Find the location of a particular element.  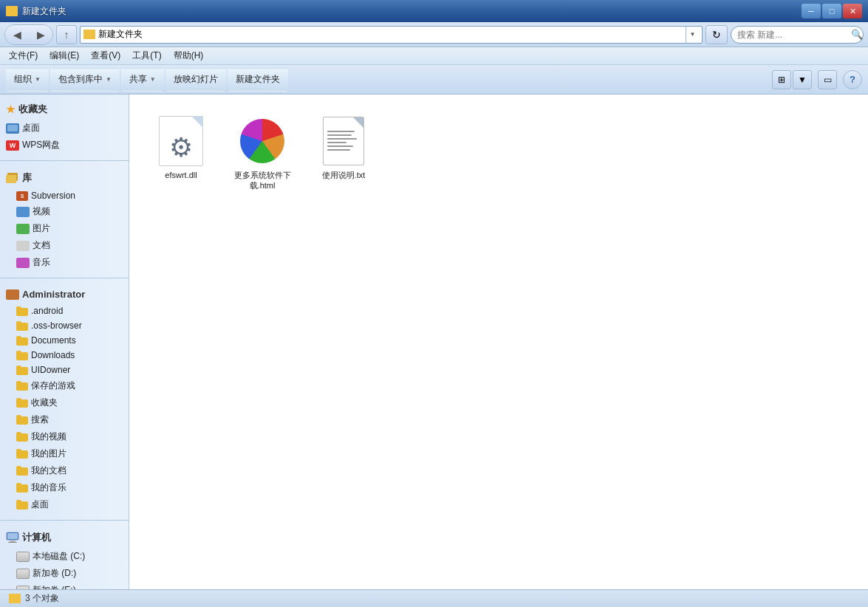

new-folder-button: 新建文件夹 is located at coordinates (258, 80).